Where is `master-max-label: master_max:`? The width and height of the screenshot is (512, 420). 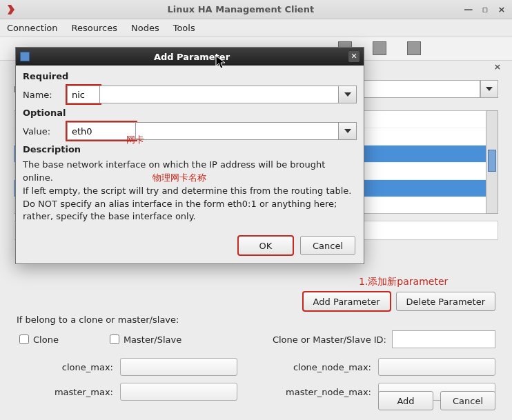 master-max-label: master_max: is located at coordinates (68, 392).